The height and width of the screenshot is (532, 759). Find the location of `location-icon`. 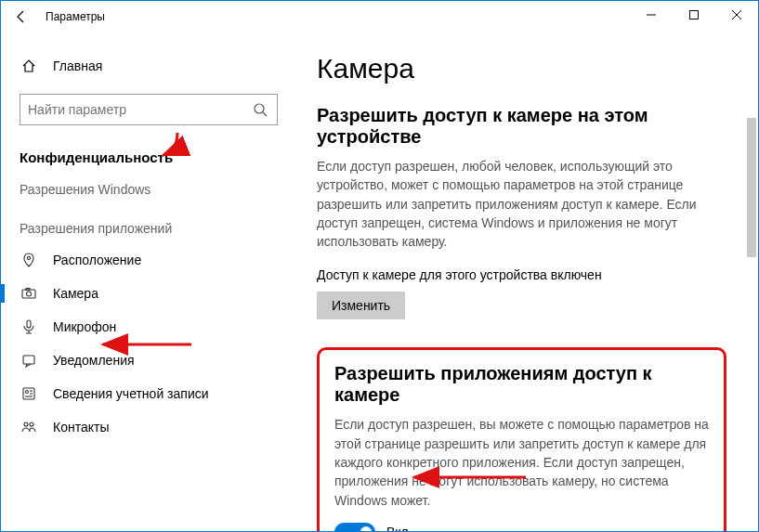

location-icon is located at coordinates (29, 260).